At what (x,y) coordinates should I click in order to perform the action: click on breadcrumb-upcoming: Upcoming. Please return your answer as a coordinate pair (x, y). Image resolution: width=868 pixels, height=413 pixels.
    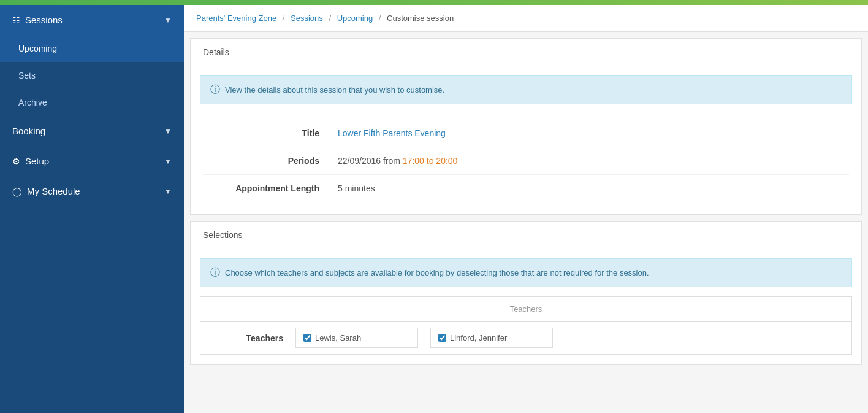
    Looking at the image, I should click on (356, 18).